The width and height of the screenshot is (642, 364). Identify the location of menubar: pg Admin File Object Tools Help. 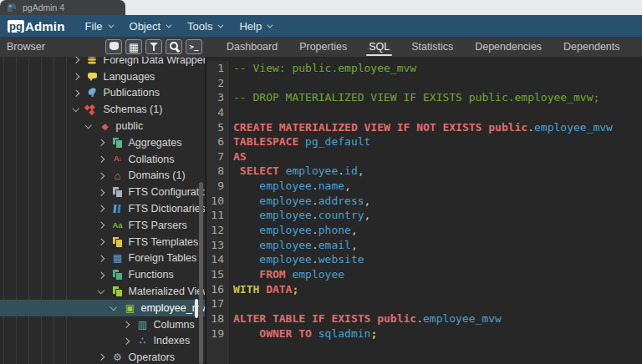
(321, 26).